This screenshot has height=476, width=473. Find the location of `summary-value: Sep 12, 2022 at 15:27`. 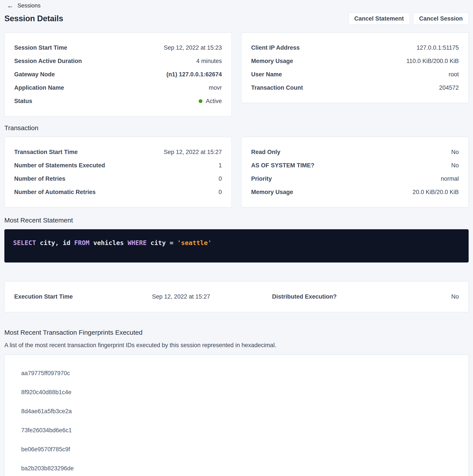

summary-value: Sep 12, 2022 at 15:27 is located at coordinates (193, 152).